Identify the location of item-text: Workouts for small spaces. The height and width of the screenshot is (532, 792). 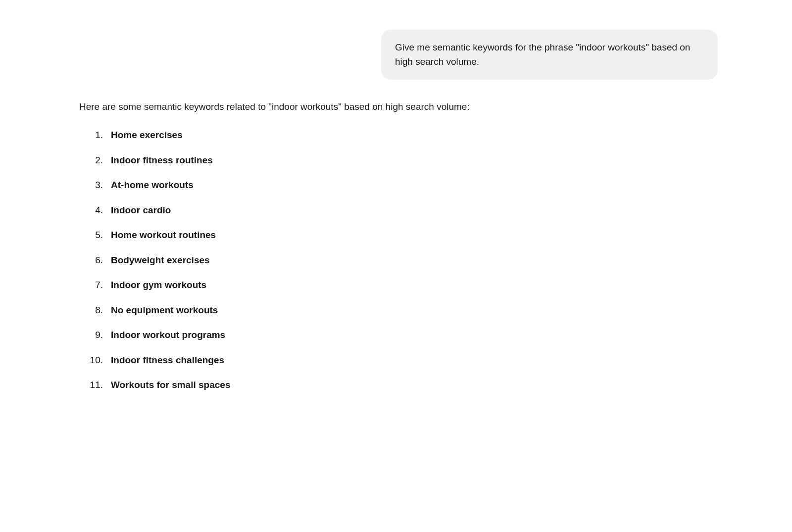
(170, 385).